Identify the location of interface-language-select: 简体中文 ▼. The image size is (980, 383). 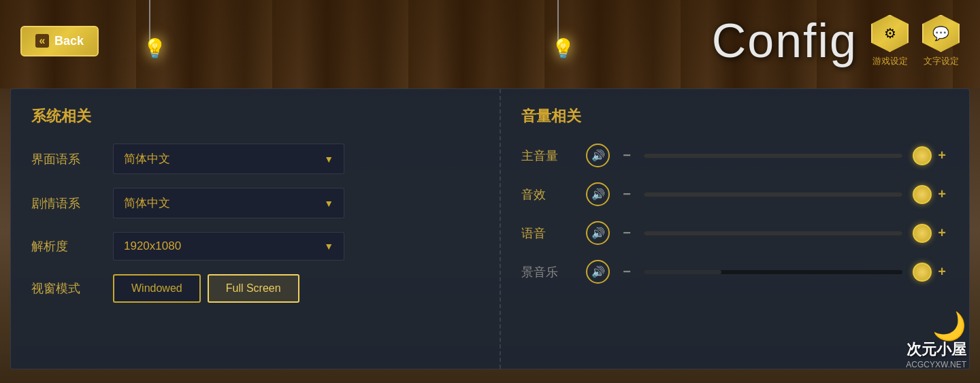
(229, 159).